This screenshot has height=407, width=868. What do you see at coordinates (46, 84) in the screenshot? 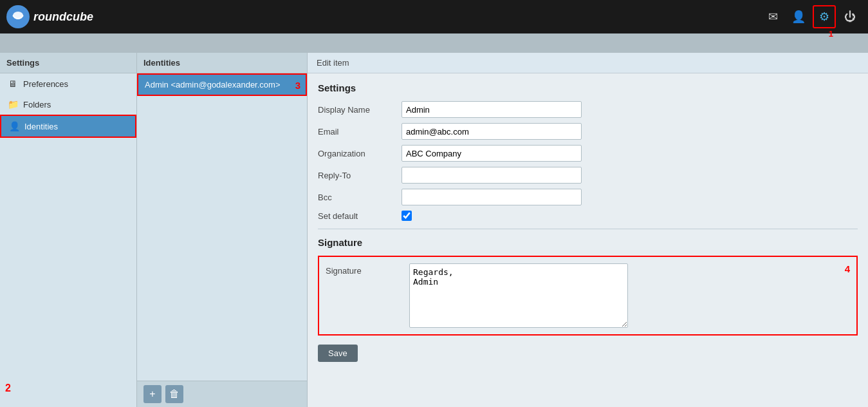
I see `nav-item-preferences-label: Preferences` at bounding box center [46, 84].